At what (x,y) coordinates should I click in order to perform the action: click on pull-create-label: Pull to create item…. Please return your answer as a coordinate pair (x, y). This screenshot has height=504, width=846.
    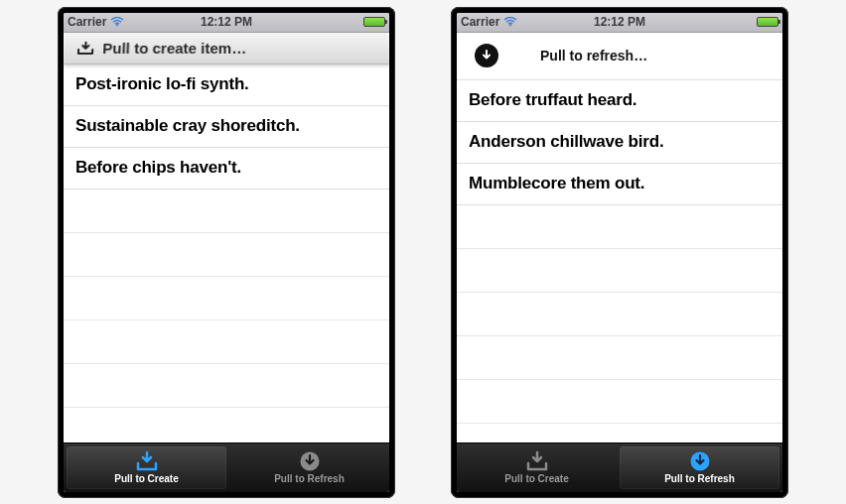
    Looking at the image, I should click on (175, 48).